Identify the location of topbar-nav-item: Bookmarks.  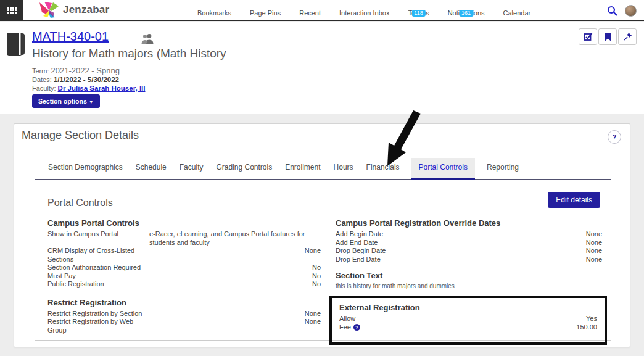
(215, 15).